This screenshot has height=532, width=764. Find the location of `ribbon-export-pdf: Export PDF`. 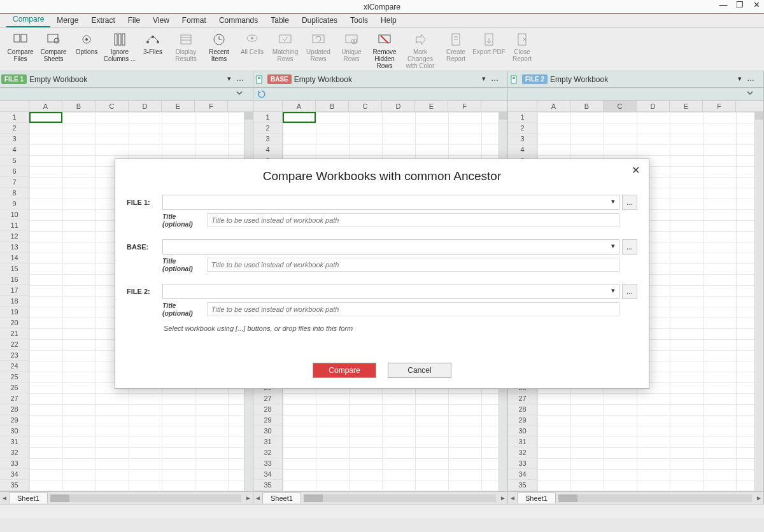

ribbon-export-pdf: Export PDF is located at coordinates (489, 50).